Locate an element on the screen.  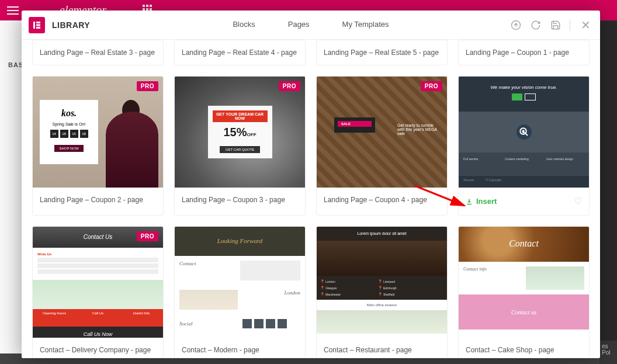
card-title: Landing Page – Coupon 3 - page is located at coordinates (234, 200).